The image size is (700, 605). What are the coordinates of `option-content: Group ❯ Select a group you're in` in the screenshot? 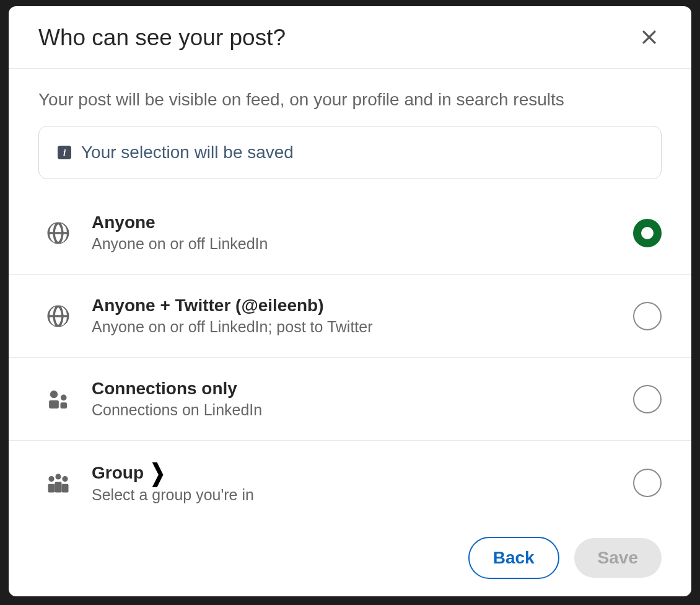 It's located at (353, 483).